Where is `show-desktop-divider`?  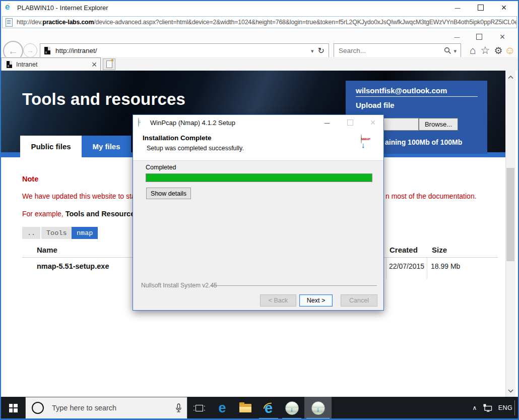 show-desktop-divider is located at coordinates (515, 408).